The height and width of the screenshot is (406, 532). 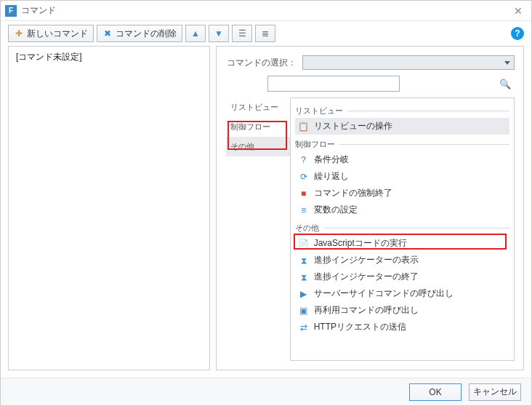 I want to click on delete-command-button: ✖ コマンドの削除, so click(x=140, y=33).